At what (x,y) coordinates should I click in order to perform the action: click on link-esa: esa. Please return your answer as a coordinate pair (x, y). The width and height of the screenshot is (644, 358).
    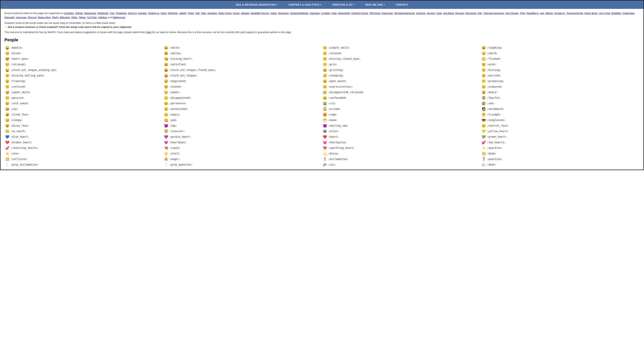
    Looking at the image, I should click on (542, 13).